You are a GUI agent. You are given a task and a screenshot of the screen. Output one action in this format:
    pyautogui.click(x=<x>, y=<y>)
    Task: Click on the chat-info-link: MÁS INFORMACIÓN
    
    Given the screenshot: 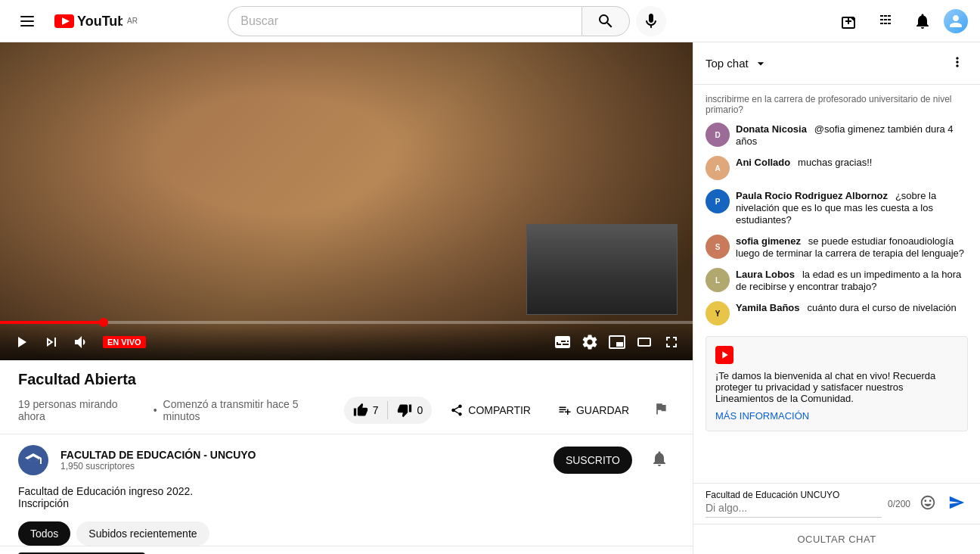 What is the action you would take?
    pyautogui.click(x=836, y=416)
    